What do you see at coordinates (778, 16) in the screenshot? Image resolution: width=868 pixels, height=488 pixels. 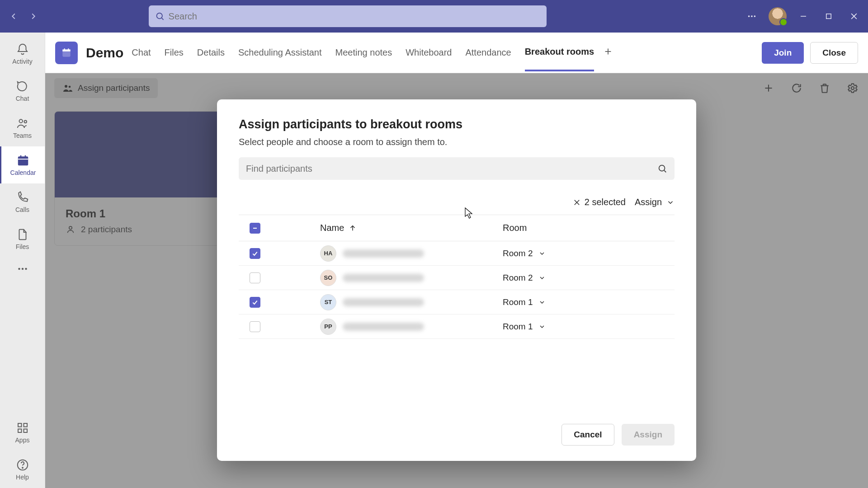 I see `profile-avatar` at bounding box center [778, 16].